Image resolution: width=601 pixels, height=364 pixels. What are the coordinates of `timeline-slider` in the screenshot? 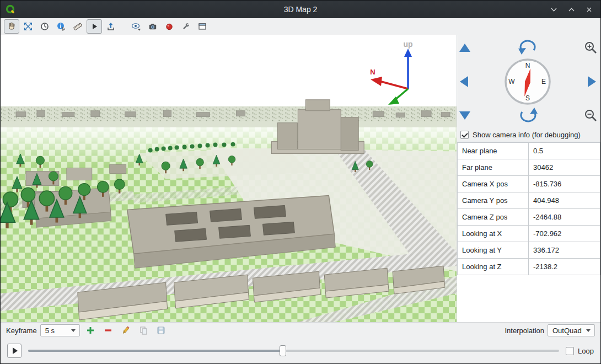 It's located at (293, 351).